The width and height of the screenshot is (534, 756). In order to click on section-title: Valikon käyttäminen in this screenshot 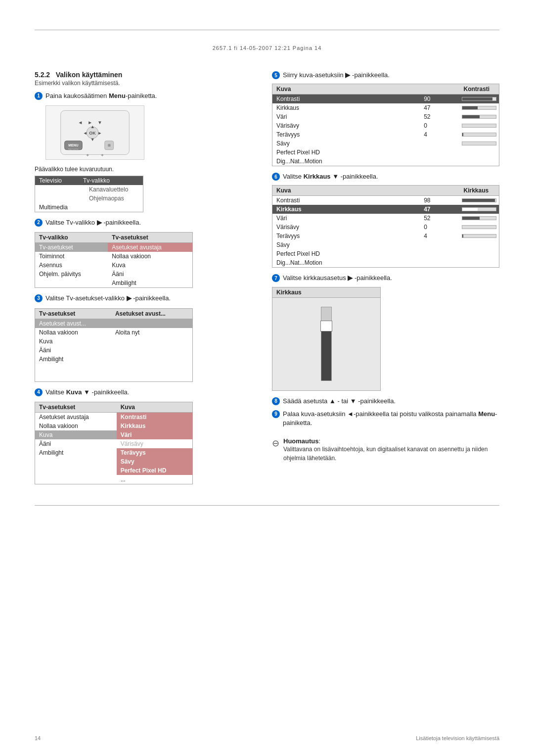, I will do `click(89, 75)`.